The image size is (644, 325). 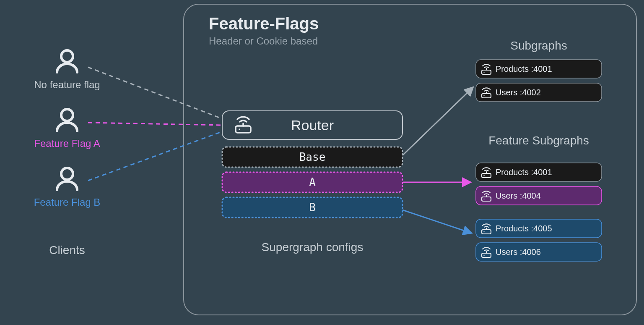 What do you see at coordinates (312, 157) in the screenshot?
I see `config-base: Base` at bounding box center [312, 157].